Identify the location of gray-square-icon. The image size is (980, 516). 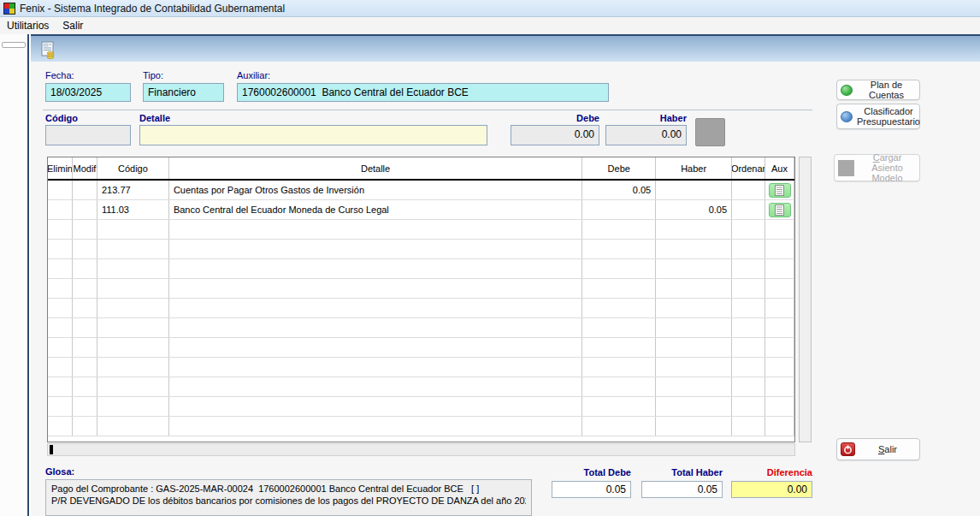
(847, 168).